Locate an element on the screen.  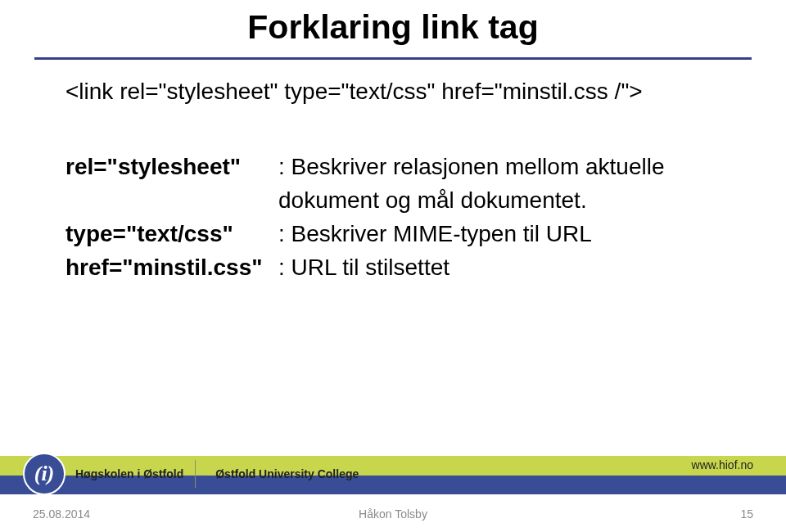
code-example: <link rel="stylesheet" type="text/css" h… is located at coordinates (354, 92).